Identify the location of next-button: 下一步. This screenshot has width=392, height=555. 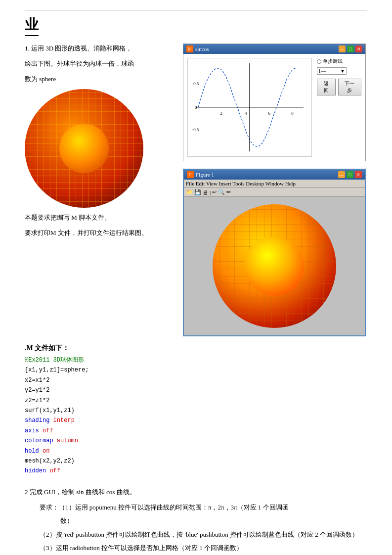
(350, 87).